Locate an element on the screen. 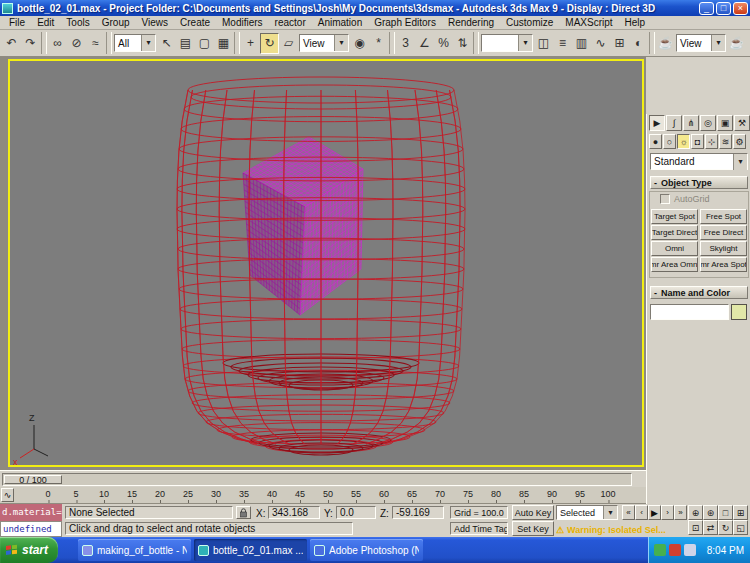  percent-snap-icon: % is located at coordinates (444, 44).